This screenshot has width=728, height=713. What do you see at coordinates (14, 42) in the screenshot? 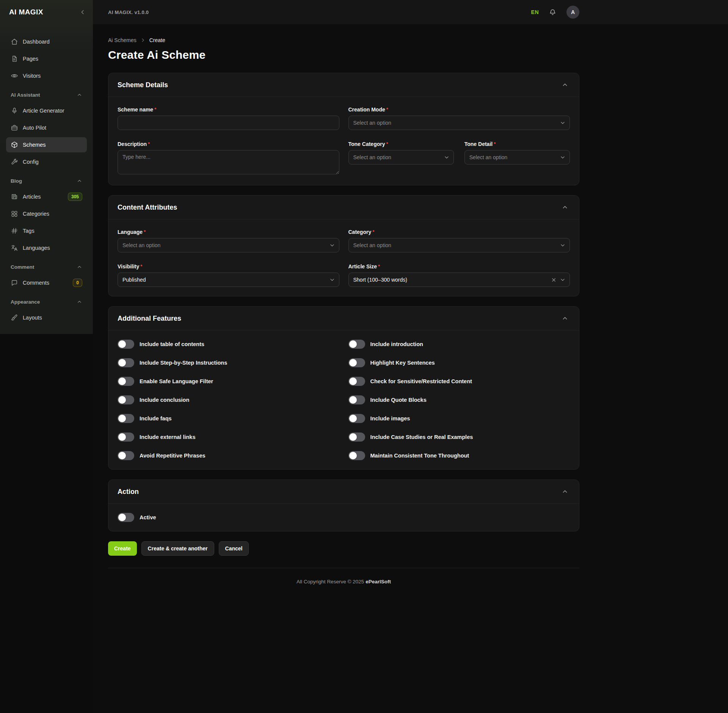
I see `home-icon` at bounding box center [14, 42].